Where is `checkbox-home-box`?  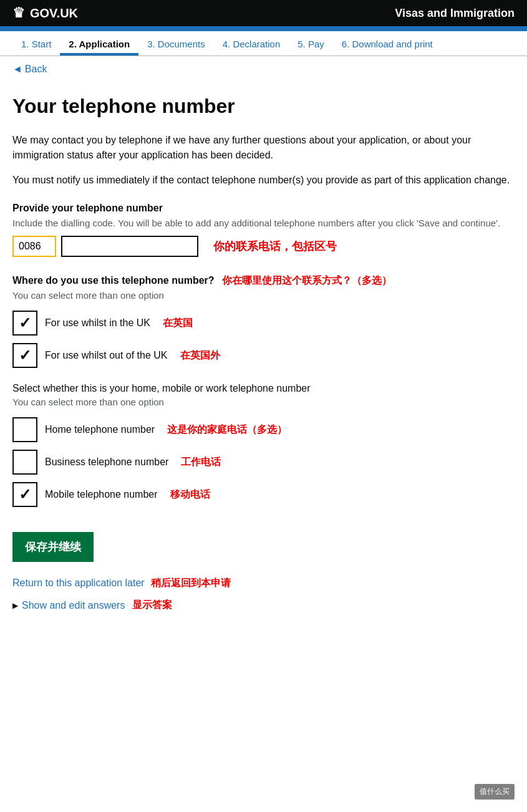
checkbox-home-box is located at coordinates (25, 430).